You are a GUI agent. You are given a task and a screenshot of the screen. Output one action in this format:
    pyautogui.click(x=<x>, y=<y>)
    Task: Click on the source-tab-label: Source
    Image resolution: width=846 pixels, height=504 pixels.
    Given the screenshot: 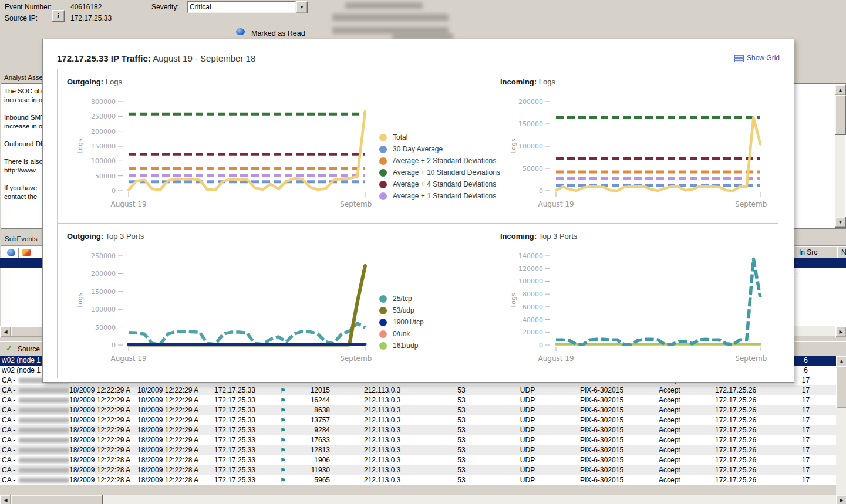 What is the action you would take?
    pyautogui.click(x=29, y=349)
    